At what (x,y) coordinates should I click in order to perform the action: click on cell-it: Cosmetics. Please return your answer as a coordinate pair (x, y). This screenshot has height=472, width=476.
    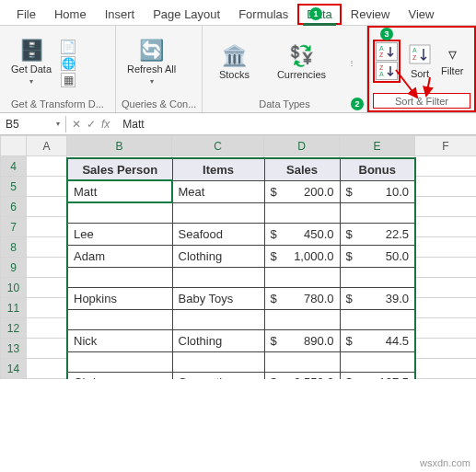
    Looking at the image, I should click on (218, 375).